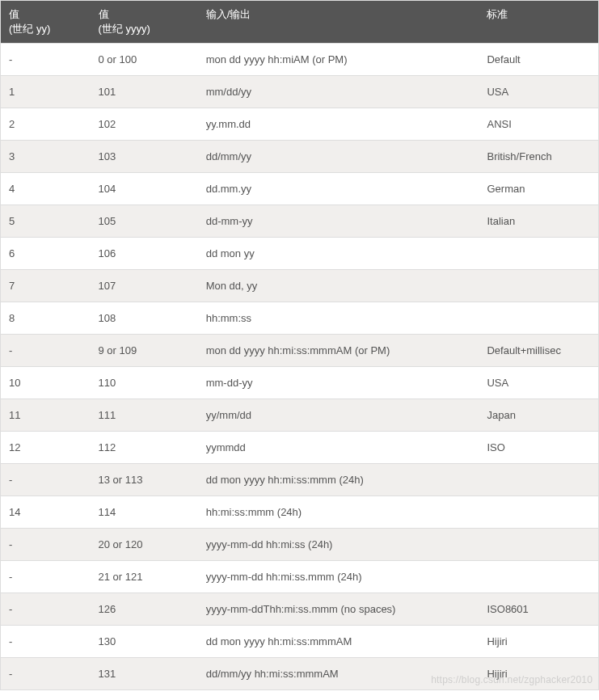  What do you see at coordinates (339, 60) in the screenshot?
I see `table-cell: mon dd yyyy hh:miAM (or PM)` at bounding box center [339, 60].